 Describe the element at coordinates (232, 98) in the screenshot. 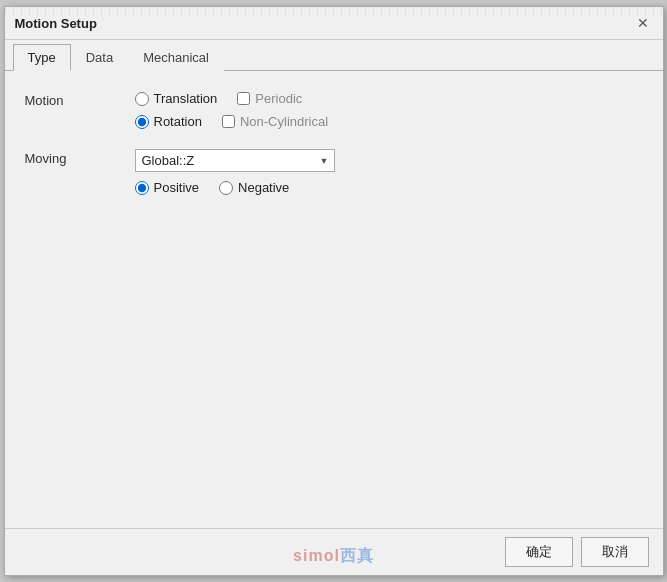

I see `motion-translation-row: Translation Periodic` at that location.